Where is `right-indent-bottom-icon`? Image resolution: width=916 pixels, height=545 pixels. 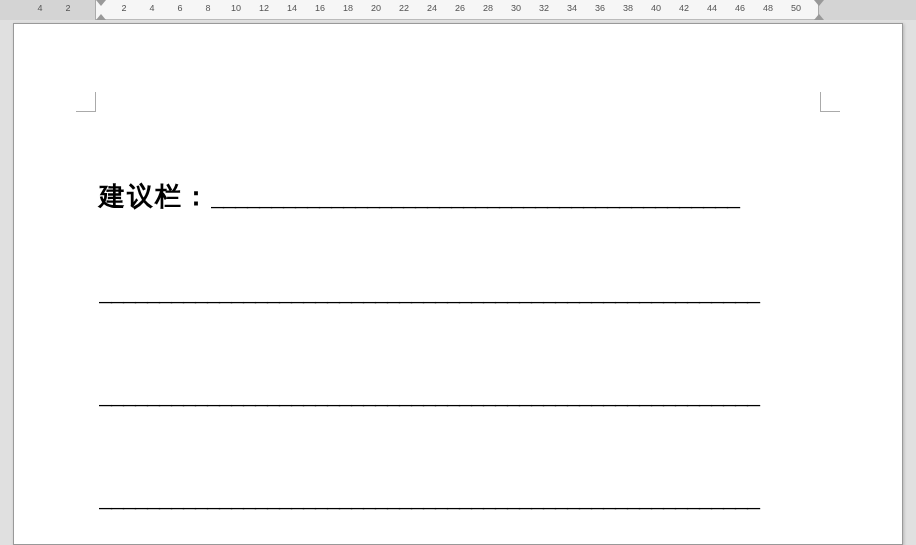 right-indent-bottom-icon is located at coordinates (819, 17).